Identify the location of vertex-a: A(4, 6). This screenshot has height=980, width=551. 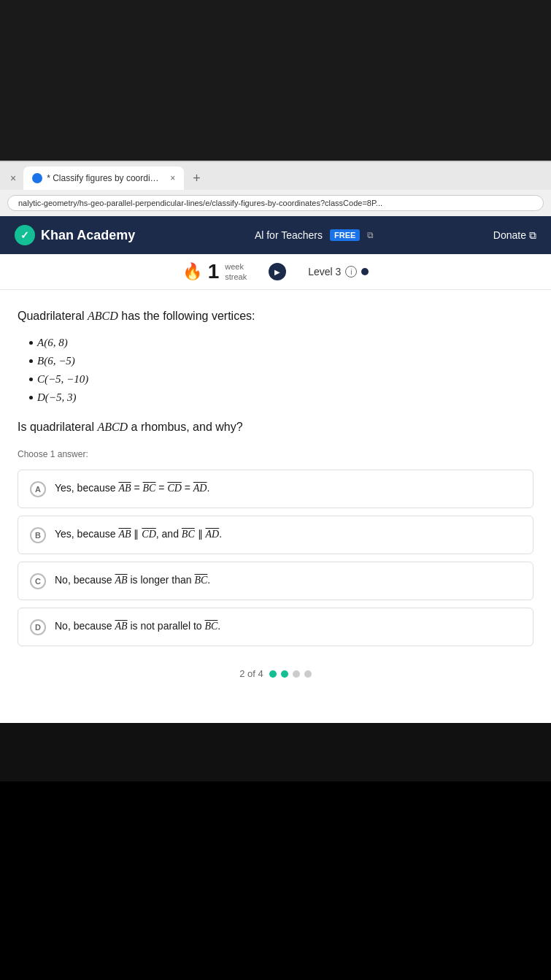
(282, 343).